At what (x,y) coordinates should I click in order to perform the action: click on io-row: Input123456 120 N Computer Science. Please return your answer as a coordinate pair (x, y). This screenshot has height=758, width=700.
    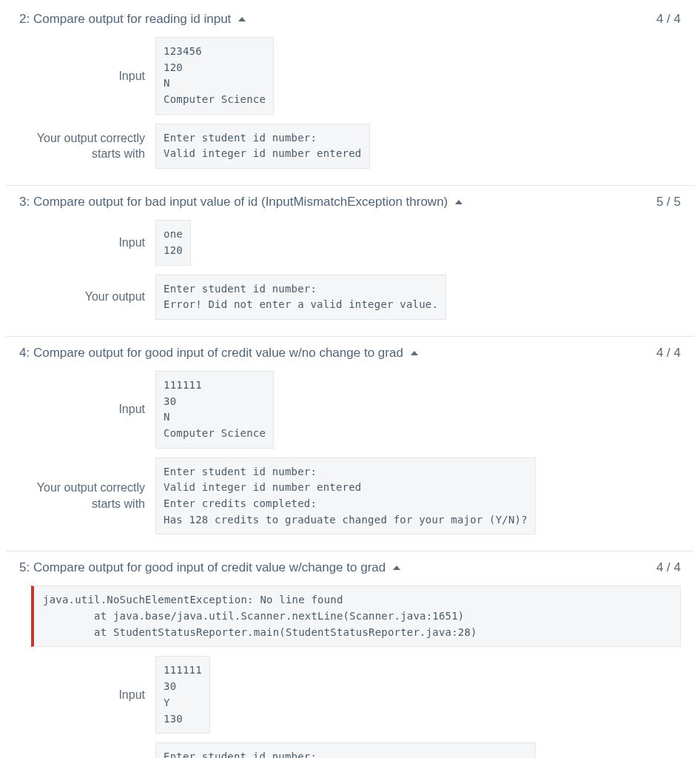
    Looking at the image, I should click on (350, 76).